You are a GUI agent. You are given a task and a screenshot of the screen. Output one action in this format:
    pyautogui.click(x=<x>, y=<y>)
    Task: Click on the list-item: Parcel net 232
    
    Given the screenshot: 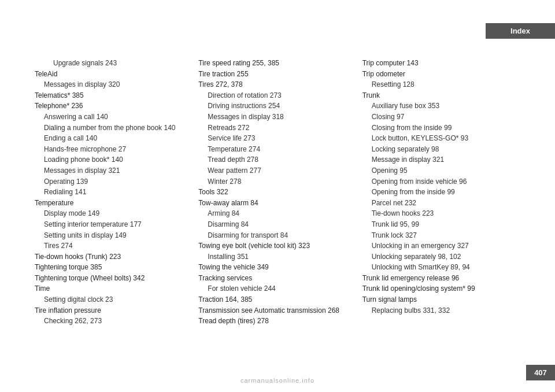 What is the action you would take?
    pyautogui.click(x=442, y=204)
    